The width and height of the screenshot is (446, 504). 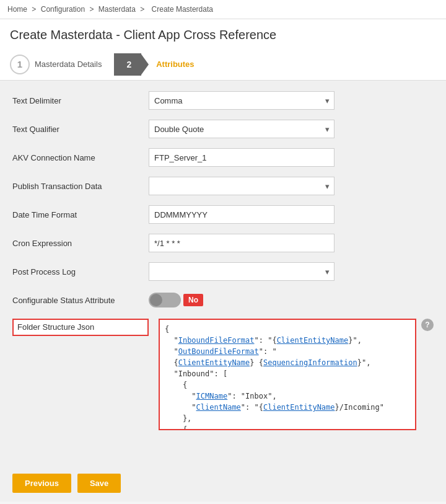 I want to click on label-publish-transaction: Publish Transaction Data, so click(x=81, y=186).